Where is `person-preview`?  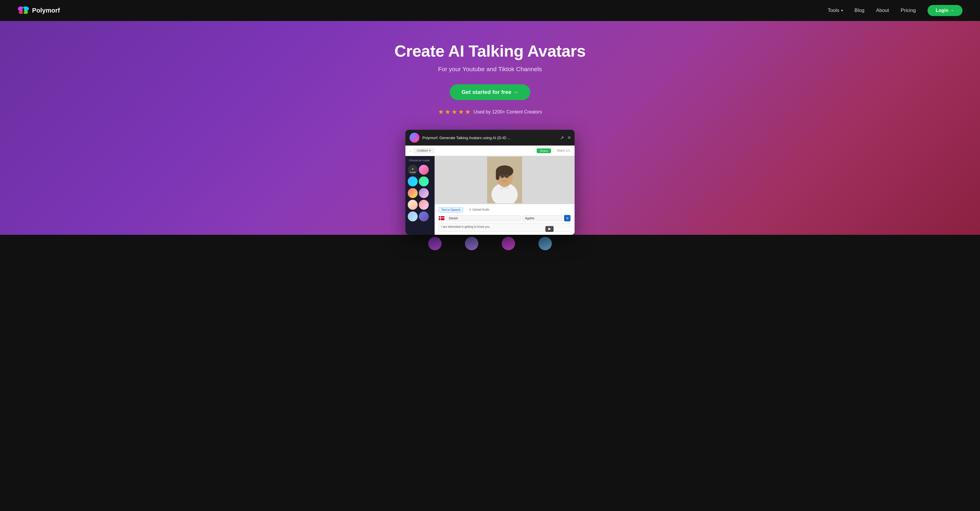
person-preview is located at coordinates (504, 180).